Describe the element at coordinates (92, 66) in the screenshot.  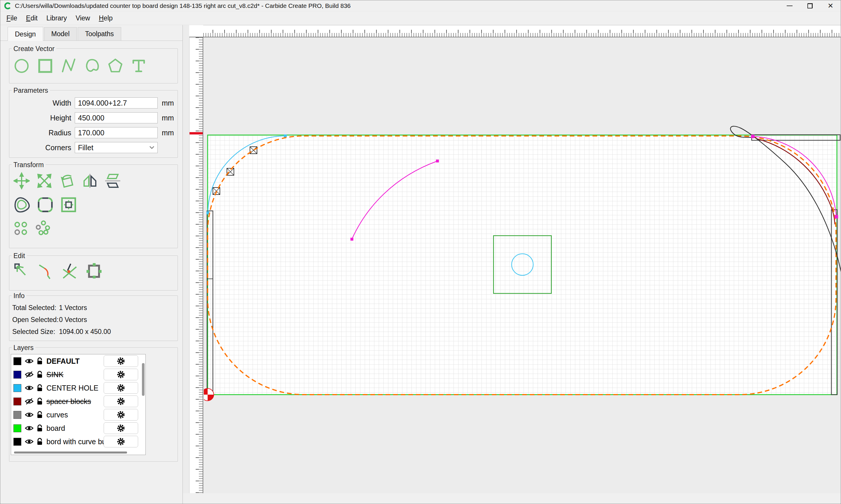
I see `curve-tool-icon` at that location.